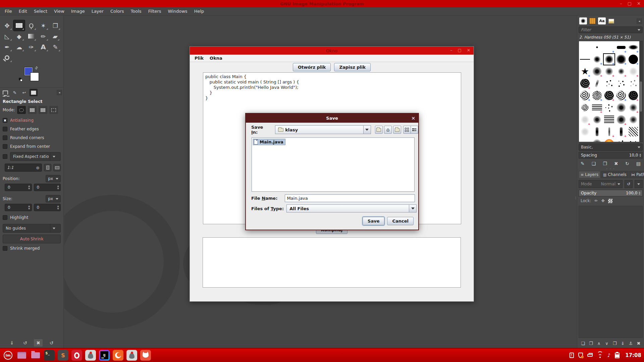  I want to click on brush-grid: ★, so click(610, 92).